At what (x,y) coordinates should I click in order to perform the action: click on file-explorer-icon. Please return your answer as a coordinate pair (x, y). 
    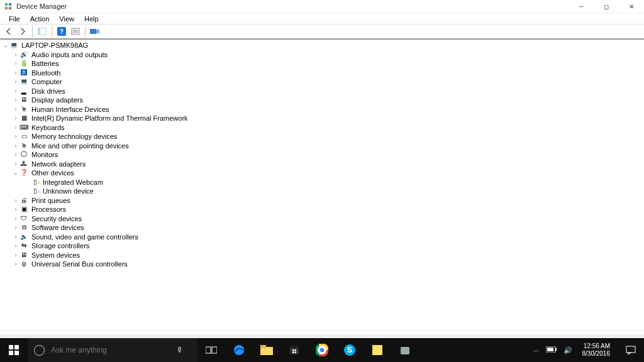
    Looking at the image, I should click on (267, 350).